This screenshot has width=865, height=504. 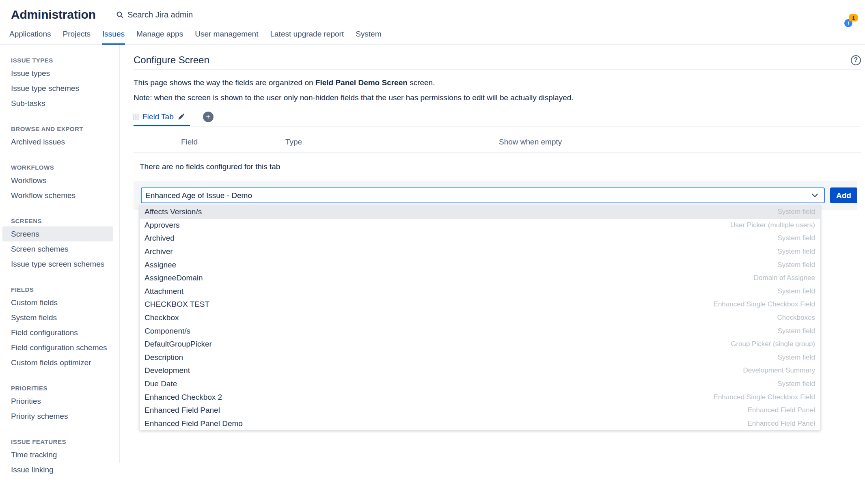 I want to click on drag-handle-icon, so click(x=136, y=117).